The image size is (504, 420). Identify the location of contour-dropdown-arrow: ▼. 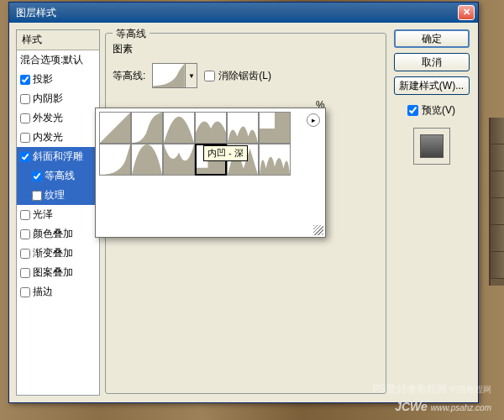
(192, 76).